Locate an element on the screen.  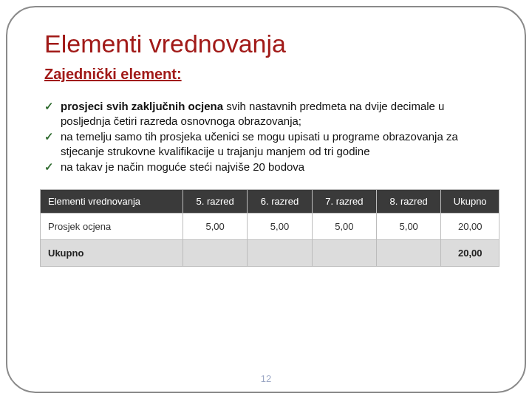
table-header: 5. razred is located at coordinates (214, 201).